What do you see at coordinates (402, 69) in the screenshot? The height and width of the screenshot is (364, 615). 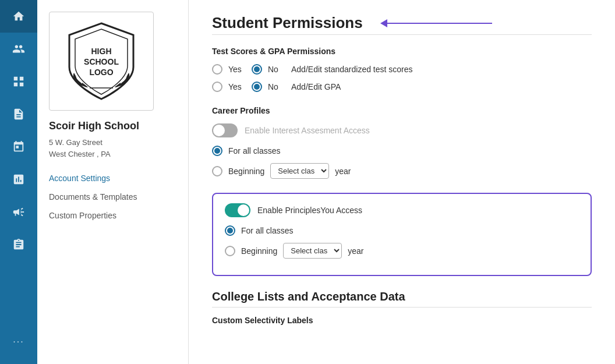 I see `test-scores-section: Test Scores & GPA Permissions Yes No Add…` at bounding box center [402, 69].